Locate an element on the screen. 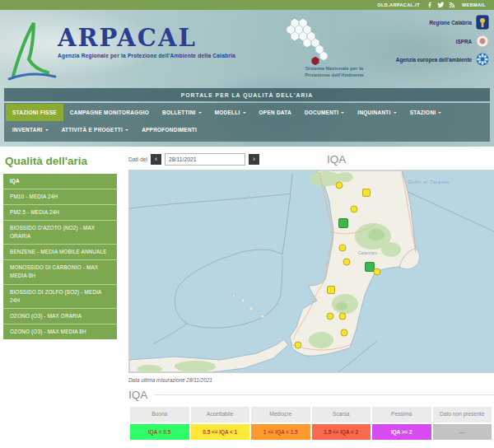 Image resolution: width=494 pixels, height=448 pixels. legend-header: Buona is located at coordinates (160, 415).